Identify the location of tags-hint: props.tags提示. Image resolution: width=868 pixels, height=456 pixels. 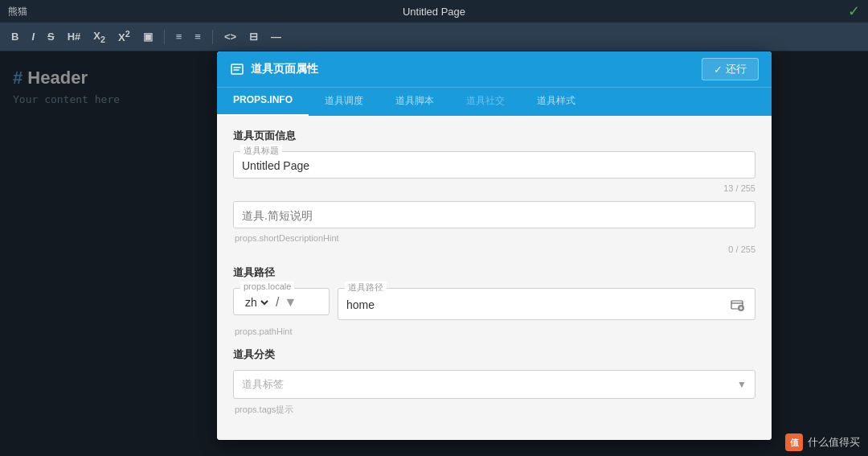
(494, 410).